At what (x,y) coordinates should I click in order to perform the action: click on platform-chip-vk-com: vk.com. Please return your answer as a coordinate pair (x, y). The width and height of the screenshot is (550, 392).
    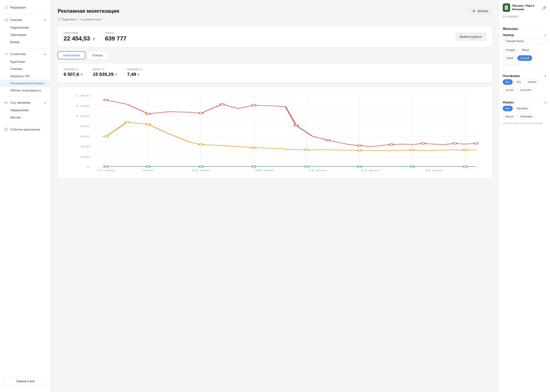
    Looking at the image, I should click on (509, 90).